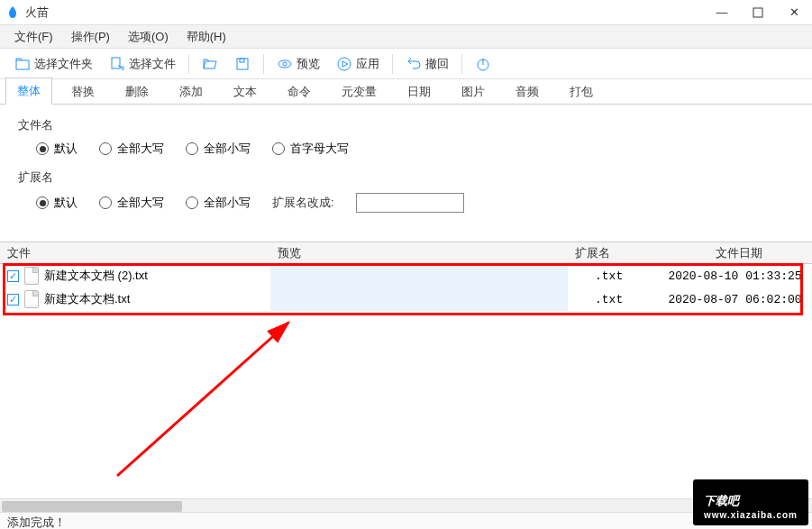 The width and height of the screenshot is (812, 529). I want to click on close-button: ✕, so click(794, 13).